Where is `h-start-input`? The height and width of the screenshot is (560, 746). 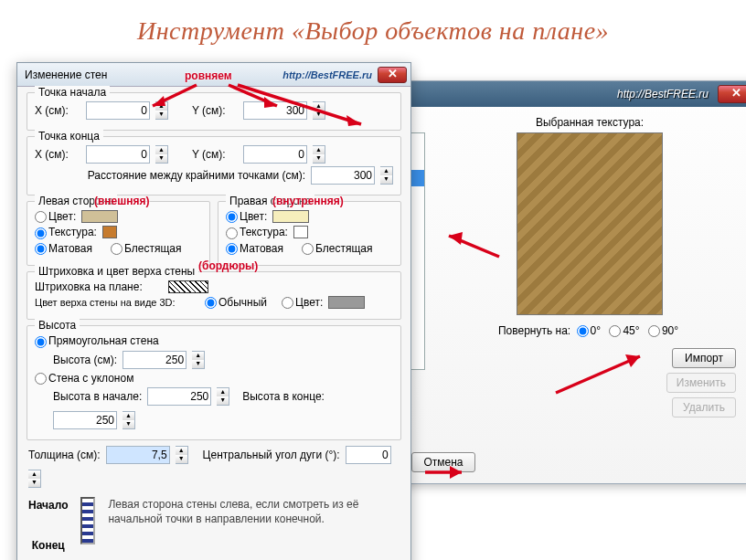 h-start-input is located at coordinates (179, 396).